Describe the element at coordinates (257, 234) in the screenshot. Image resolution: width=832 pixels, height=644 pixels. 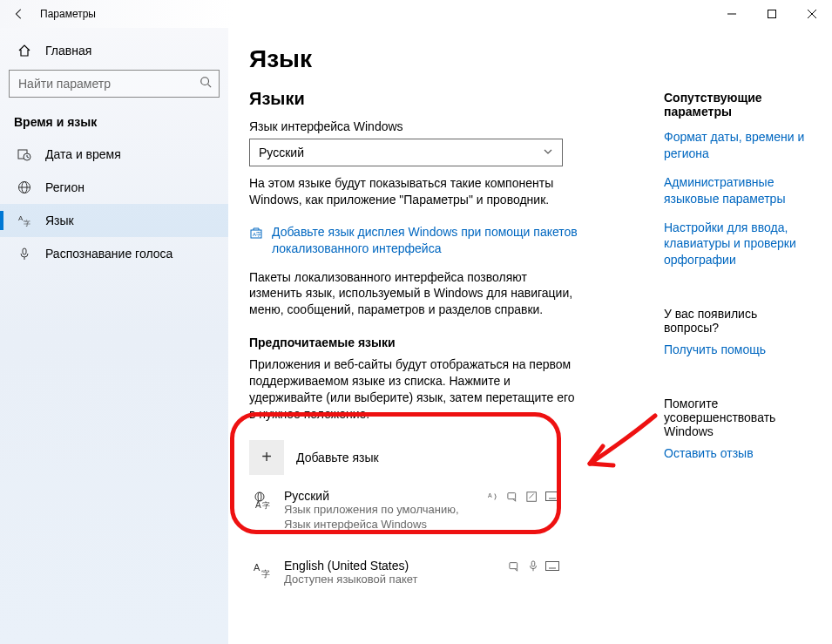
I see `svg-text: A字` at that location.